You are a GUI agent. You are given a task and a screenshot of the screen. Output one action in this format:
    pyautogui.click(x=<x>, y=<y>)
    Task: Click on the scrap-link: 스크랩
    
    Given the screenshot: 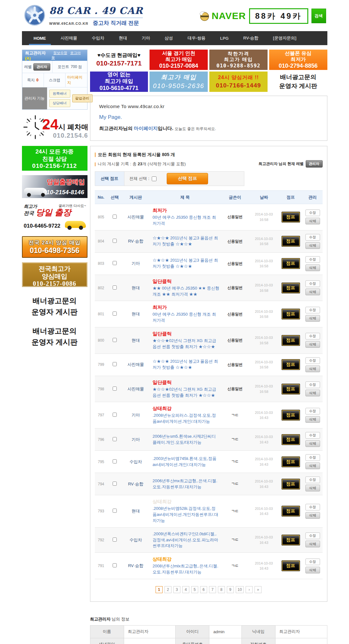 What is the action you would take?
    pyautogui.click(x=54, y=80)
    